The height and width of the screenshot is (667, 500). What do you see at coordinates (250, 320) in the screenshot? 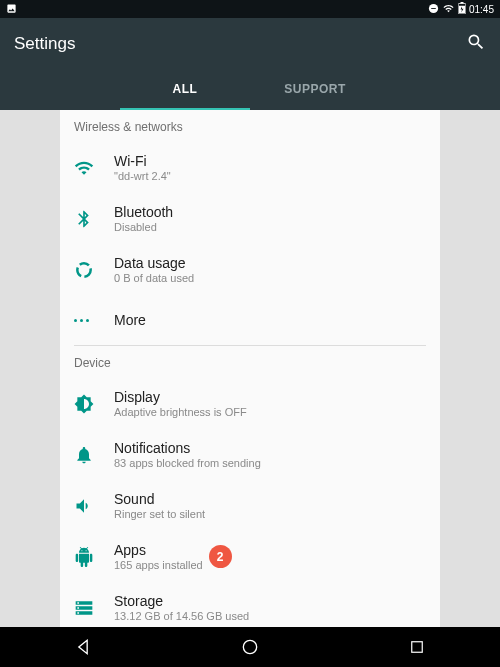
I see `list-item-more: More` at bounding box center [250, 320].